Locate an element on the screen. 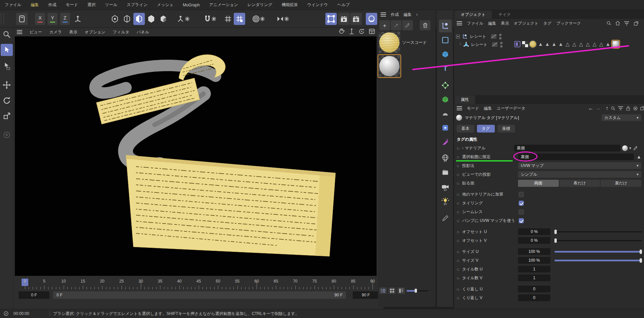 This screenshot has width=644, height=318. viewport-menu-display: 表示 is located at coordinates (73, 32).